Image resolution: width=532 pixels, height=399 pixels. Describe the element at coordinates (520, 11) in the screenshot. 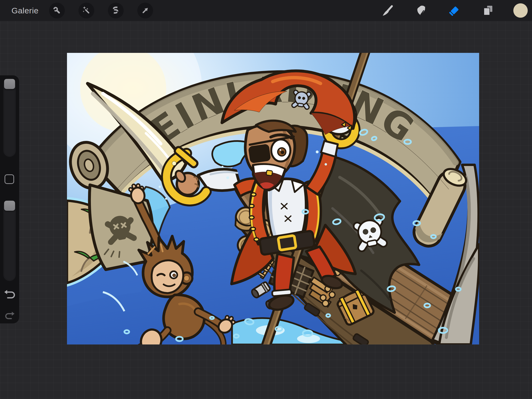

I see `color-swatch-button` at that location.